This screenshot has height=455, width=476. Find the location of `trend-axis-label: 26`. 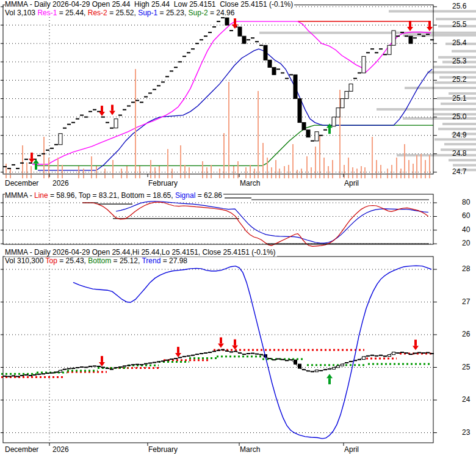

trend-axis-label: 26 is located at coordinates (466, 334).